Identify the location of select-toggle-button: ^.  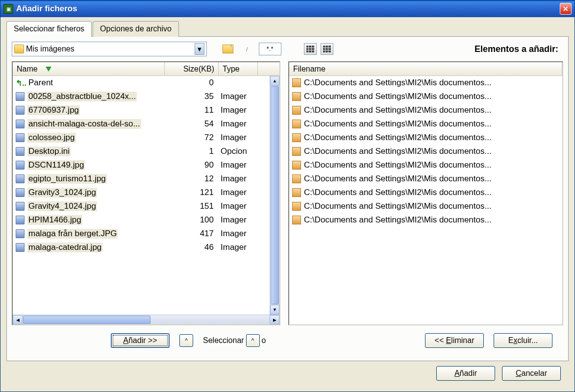
(253, 341).